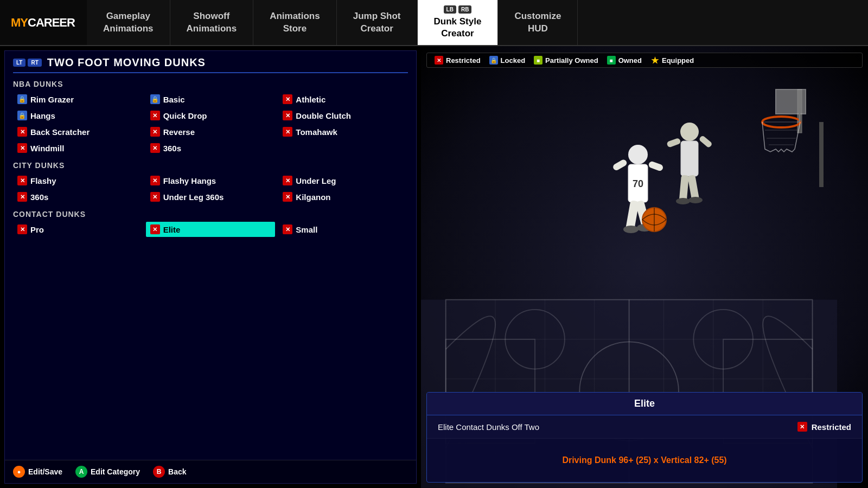 This screenshot has height=488, width=868. Describe the element at coordinates (343, 181) in the screenshot. I see `dunk-under-leg: ✕Under Leg` at that location.